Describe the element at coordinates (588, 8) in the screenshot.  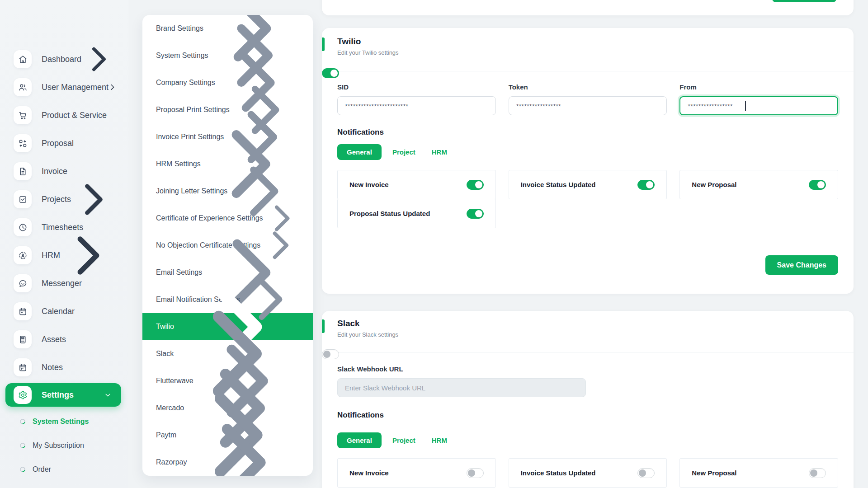
I see `previous-card-partial` at that location.